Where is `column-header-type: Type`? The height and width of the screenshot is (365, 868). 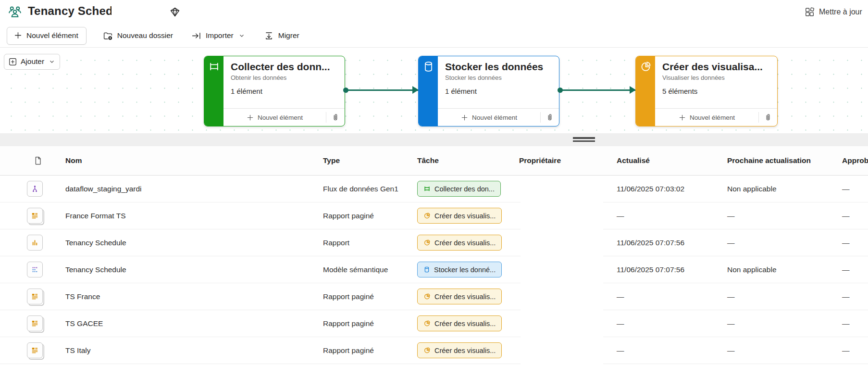
column-header-type: Type is located at coordinates (370, 161).